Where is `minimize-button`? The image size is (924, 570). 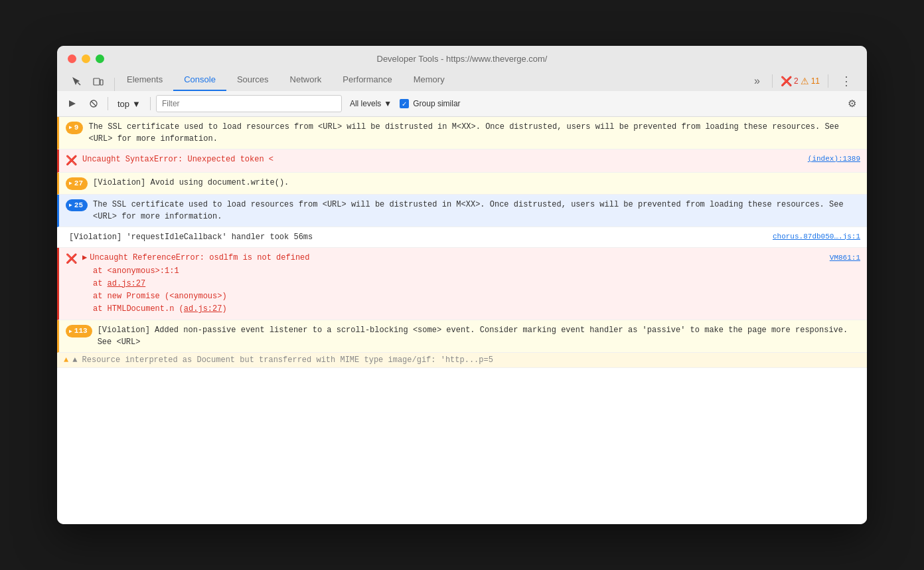 minimize-button is located at coordinates (86, 58).